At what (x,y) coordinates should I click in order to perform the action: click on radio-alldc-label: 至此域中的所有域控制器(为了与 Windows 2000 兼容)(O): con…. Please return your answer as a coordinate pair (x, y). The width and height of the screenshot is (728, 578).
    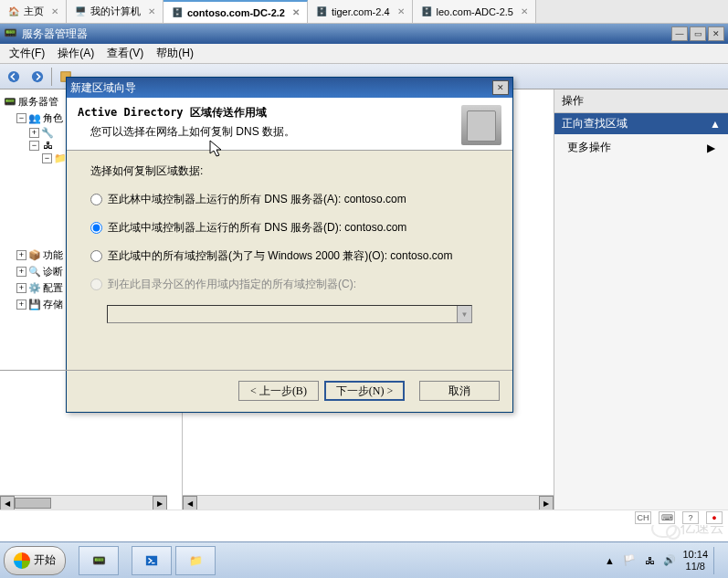
    Looking at the image, I should click on (280, 256).